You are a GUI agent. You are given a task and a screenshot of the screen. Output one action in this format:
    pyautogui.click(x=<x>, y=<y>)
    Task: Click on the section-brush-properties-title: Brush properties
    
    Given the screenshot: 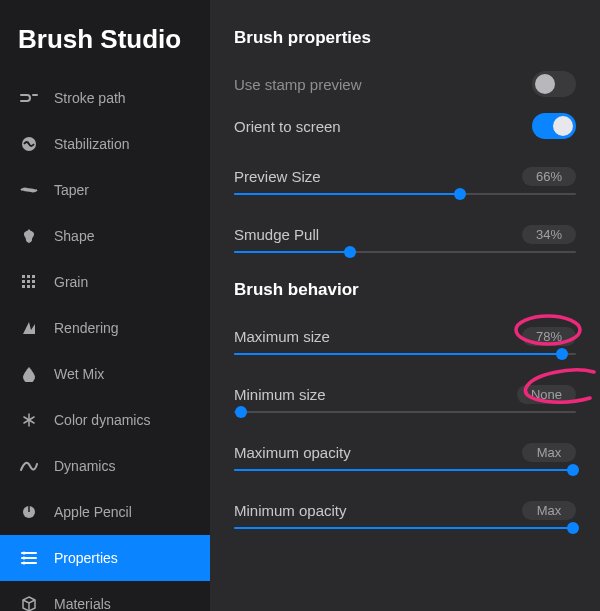 What is the action you would take?
    pyautogui.click(x=405, y=38)
    